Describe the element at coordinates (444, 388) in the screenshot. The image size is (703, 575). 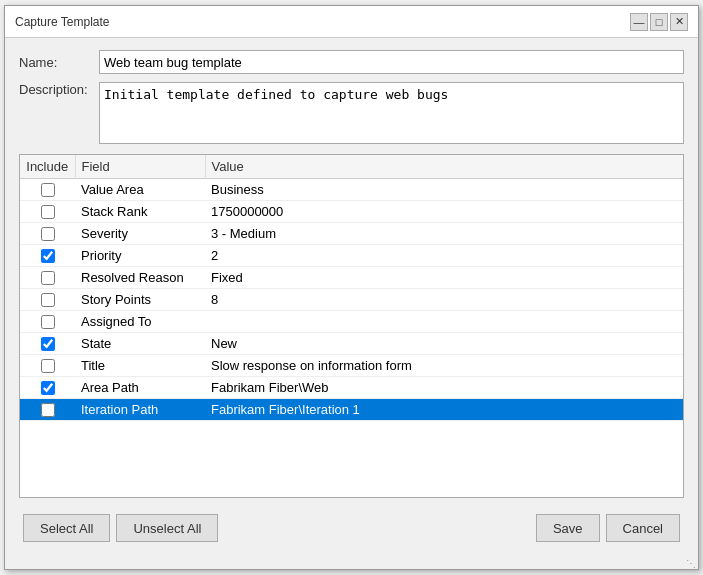
I see `value-cell: Fabrikam Fiber\Web` at that location.